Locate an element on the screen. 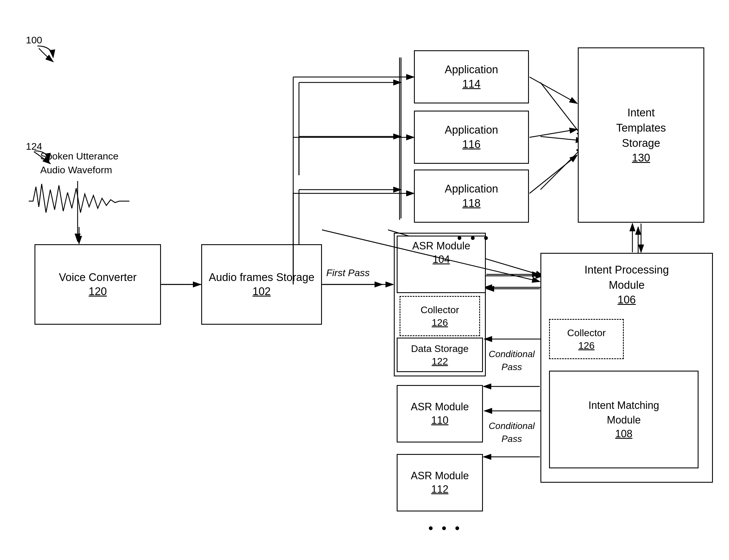 The height and width of the screenshot is (560, 729). conditional-pass-1-label: Conditional Pass is located at coordinates (512, 361).